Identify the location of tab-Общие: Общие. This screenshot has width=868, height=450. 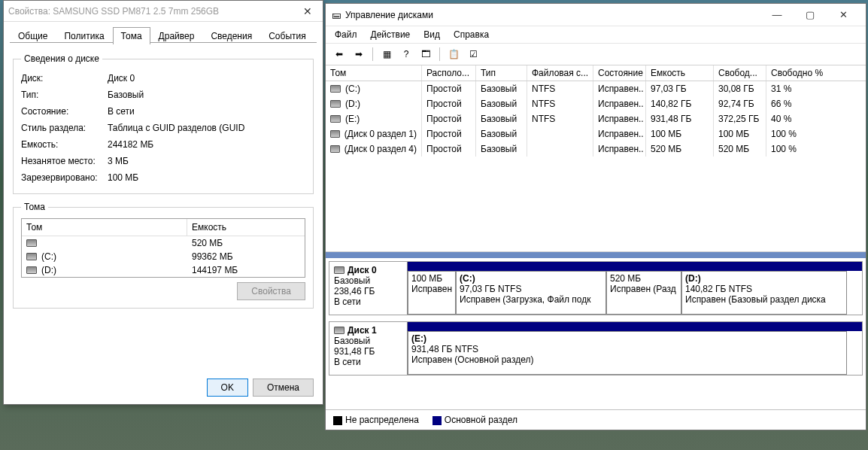
(33, 36).